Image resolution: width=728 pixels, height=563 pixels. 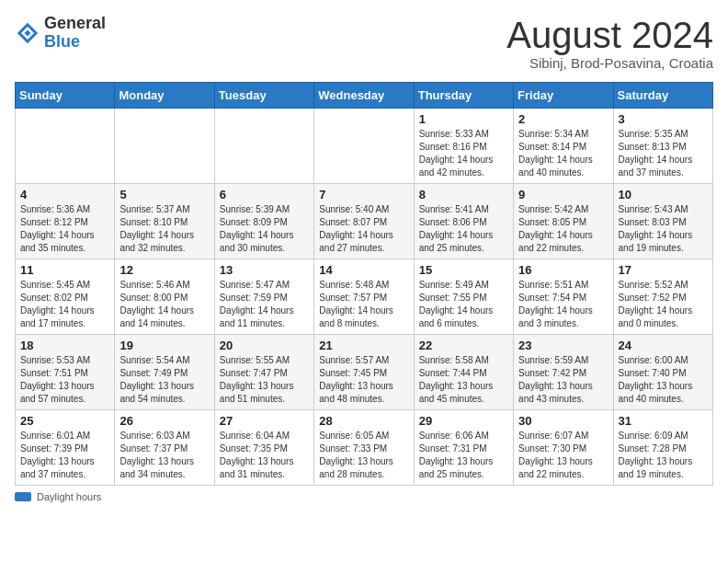 What do you see at coordinates (265, 229) in the screenshot?
I see `day-info: Sunrise: 5:39 AM Sunset: 8:09 PM Dayligh…` at bounding box center [265, 229].